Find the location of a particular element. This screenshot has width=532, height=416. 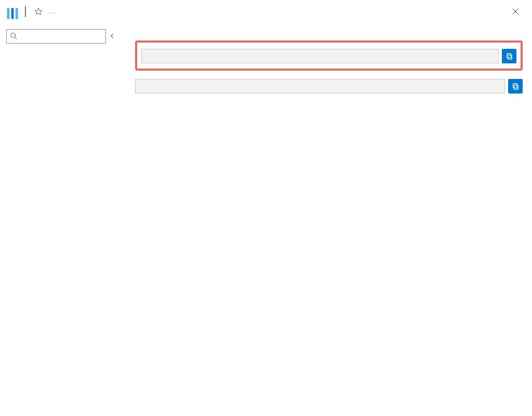

more-button: ··· is located at coordinates (52, 12).